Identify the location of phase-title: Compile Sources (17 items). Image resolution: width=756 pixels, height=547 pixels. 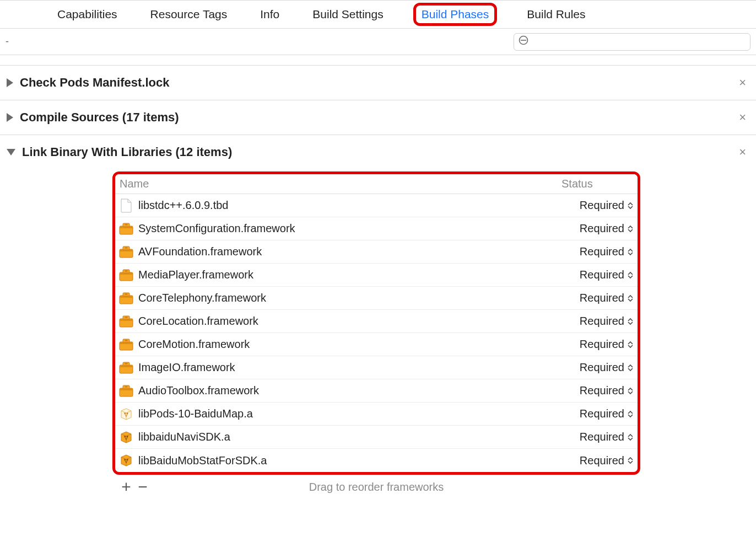
(374, 117).